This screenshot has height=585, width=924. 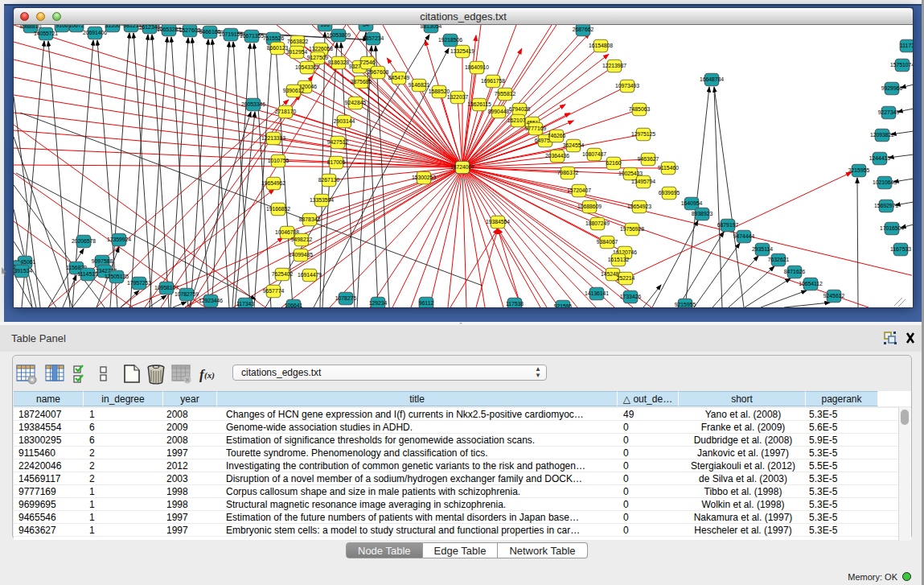 I want to click on svg-text: 9657774, so click(x=273, y=291).